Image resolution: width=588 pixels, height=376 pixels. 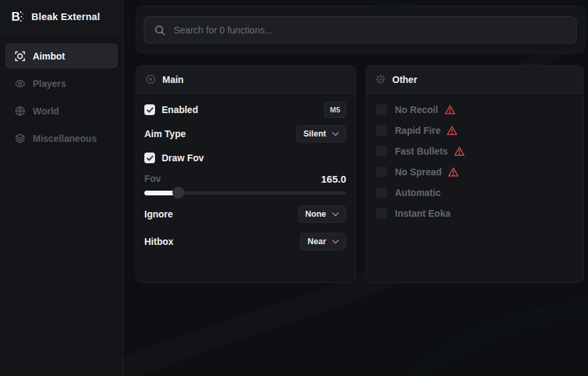 I want to click on search-input, so click(x=360, y=29).